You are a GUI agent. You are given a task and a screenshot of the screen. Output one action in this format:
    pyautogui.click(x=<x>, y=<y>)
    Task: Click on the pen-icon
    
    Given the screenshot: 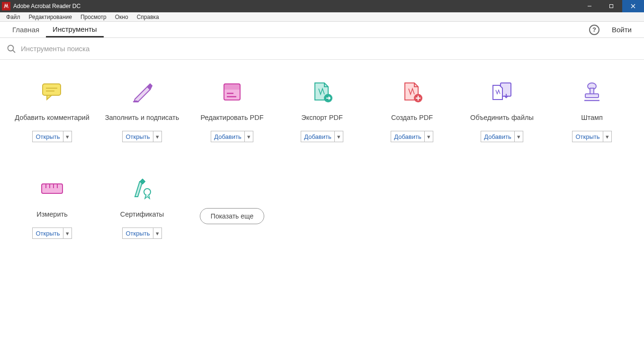 What is the action you would take?
    pyautogui.click(x=142, y=92)
    